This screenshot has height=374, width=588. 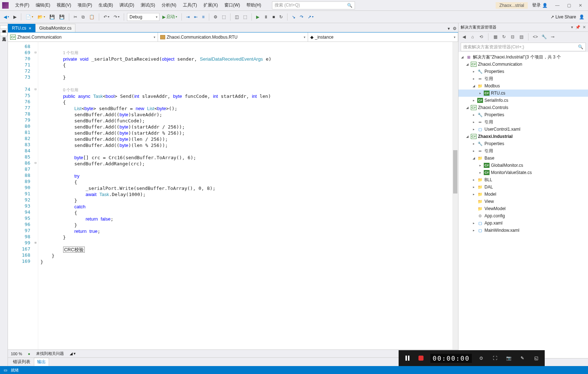 I want to click on stepover-button: ↷, so click(x=302, y=17).